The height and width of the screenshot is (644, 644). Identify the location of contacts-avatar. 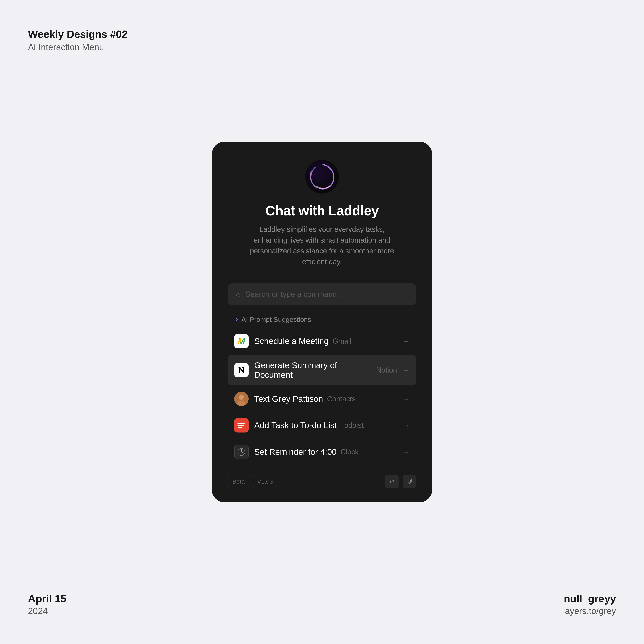
(241, 399).